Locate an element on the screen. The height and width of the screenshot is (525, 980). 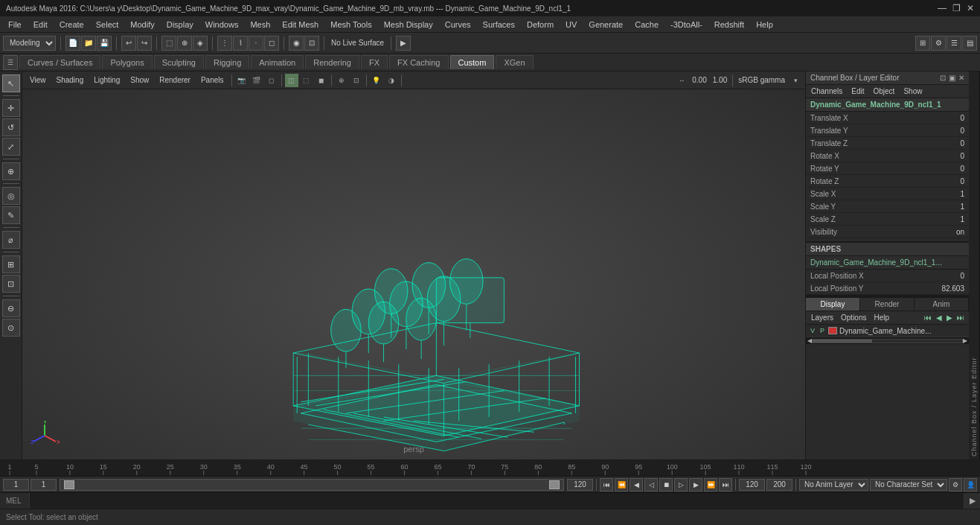
snap-curve-btn: ⌇ is located at coordinates (240, 43).